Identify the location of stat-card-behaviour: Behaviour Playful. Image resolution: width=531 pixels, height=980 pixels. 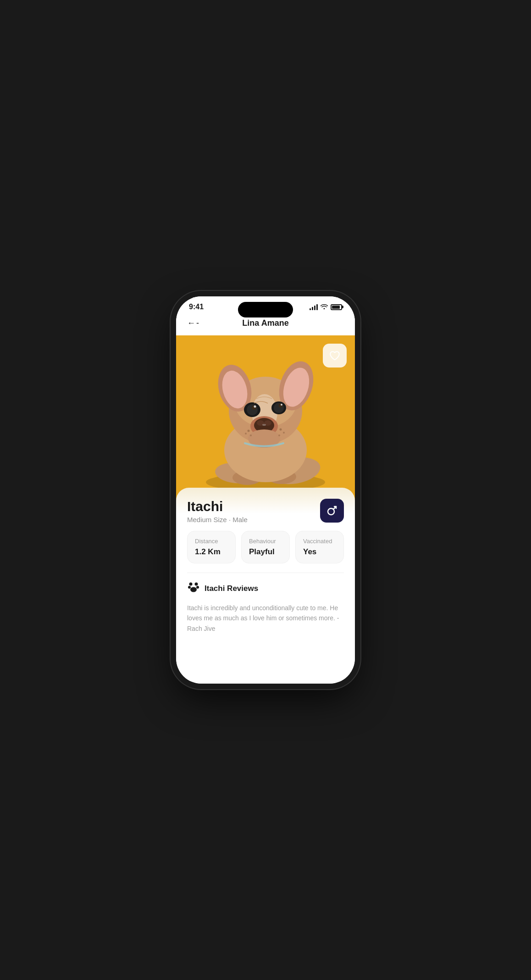
(266, 547).